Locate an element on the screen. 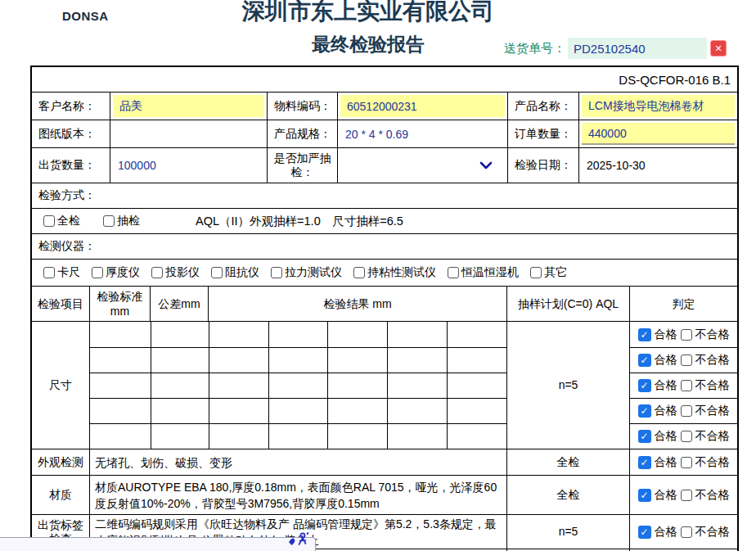 This screenshot has height=551, width=756. instrument-projector: 投影仪 is located at coordinates (175, 273).